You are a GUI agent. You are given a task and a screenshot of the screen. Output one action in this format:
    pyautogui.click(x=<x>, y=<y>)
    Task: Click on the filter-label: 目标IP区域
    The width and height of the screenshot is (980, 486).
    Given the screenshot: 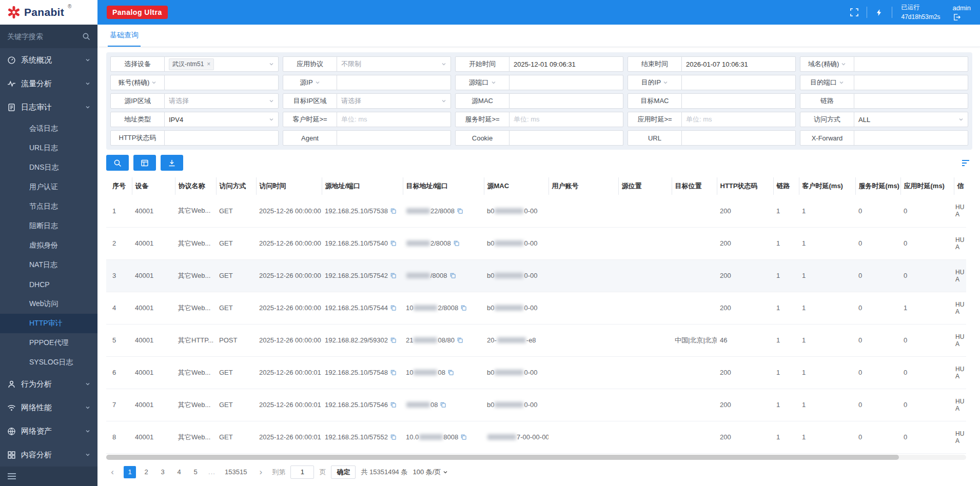 What is the action you would take?
    pyautogui.click(x=310, y=101)
    